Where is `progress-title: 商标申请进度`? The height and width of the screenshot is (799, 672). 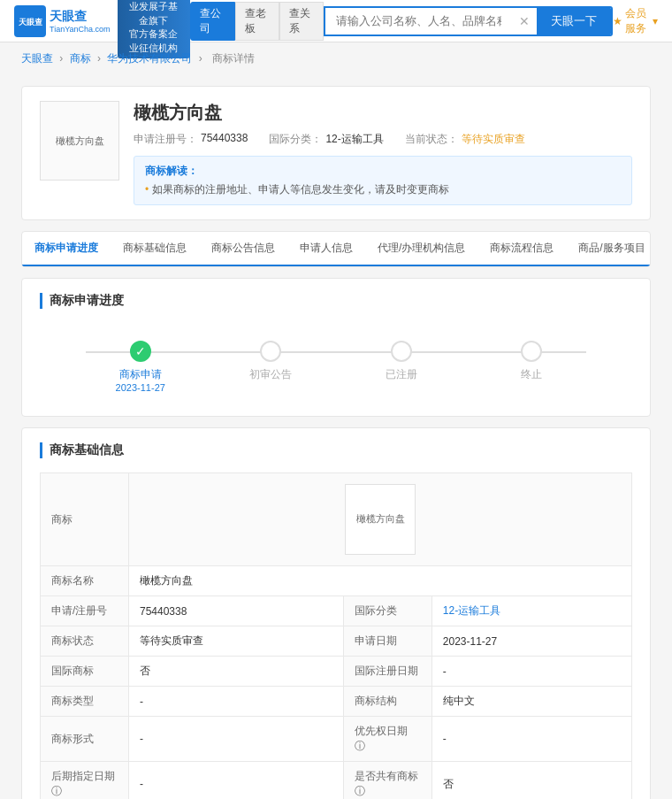 progress-title: 商标申请进度 is located at coordinates (336, 301).